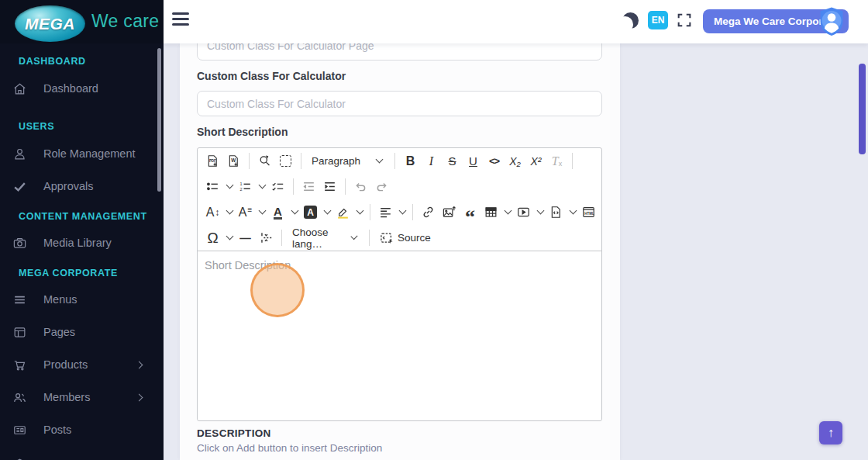 The width and height of the screenshot is (868, 460). I want to click on insert-image-button, so click(450, 213).